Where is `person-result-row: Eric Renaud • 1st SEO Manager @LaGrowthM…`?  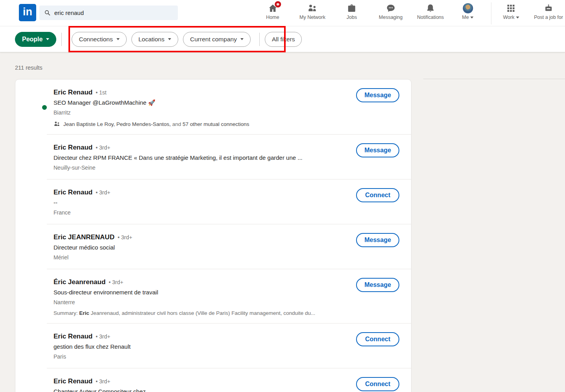 person-result-row: Eric Renaud • 1st SEO Manager @LaGrowthM… is located at coordinates (213, 107).